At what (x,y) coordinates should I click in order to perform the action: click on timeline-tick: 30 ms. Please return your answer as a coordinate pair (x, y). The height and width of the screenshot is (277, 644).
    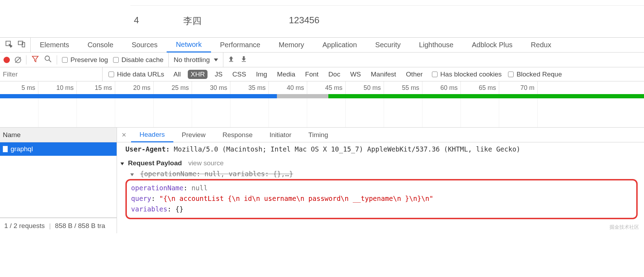
    Looking at the image, I should click on (211, 88).